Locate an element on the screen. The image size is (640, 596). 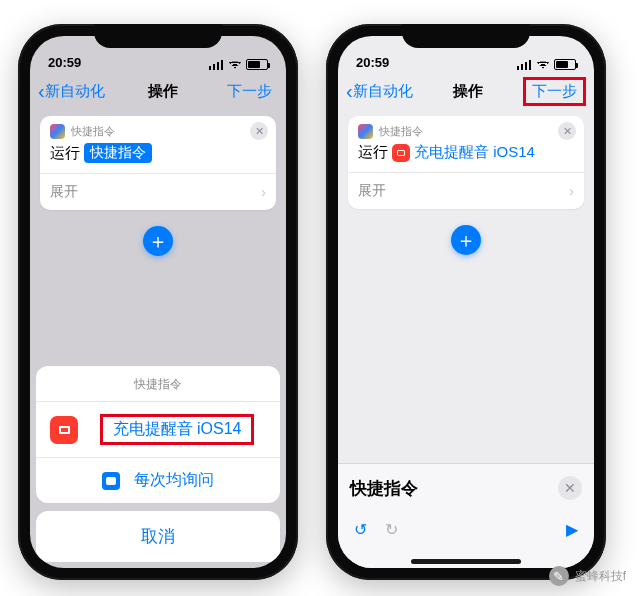
ask-label: 每次均询问 is located at coordinates (174, 480).